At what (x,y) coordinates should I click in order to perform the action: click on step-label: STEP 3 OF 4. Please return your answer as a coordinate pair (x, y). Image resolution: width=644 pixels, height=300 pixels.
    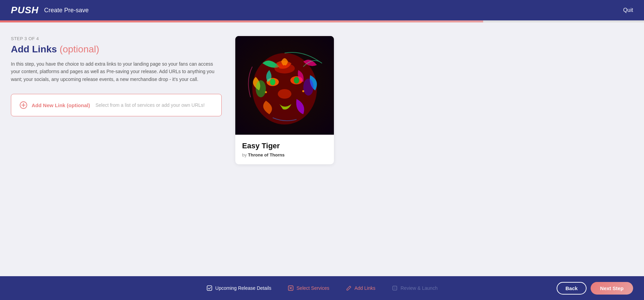
    Looking at the image, I should click on (116, 39).